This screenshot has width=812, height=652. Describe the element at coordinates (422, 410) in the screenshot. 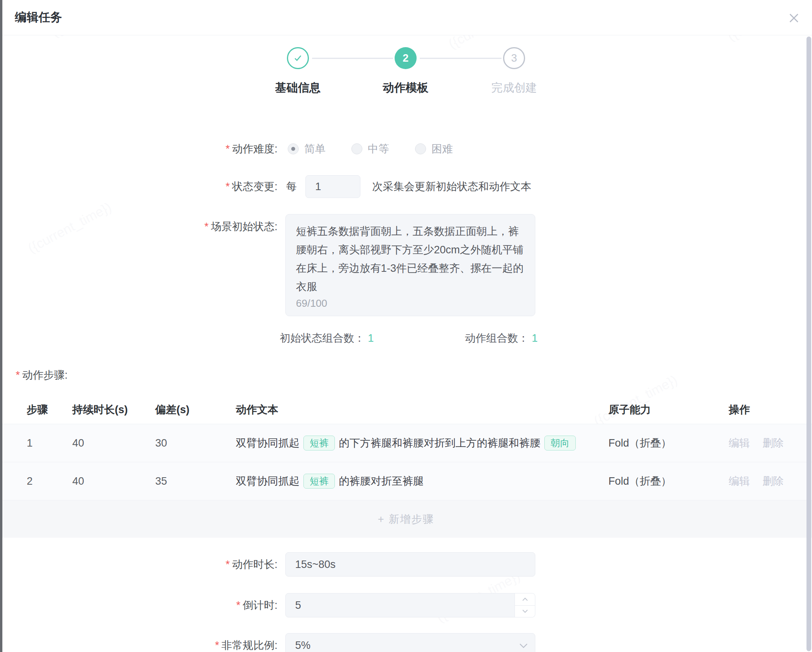

I see `col-action-text: 动作文本` at that location.